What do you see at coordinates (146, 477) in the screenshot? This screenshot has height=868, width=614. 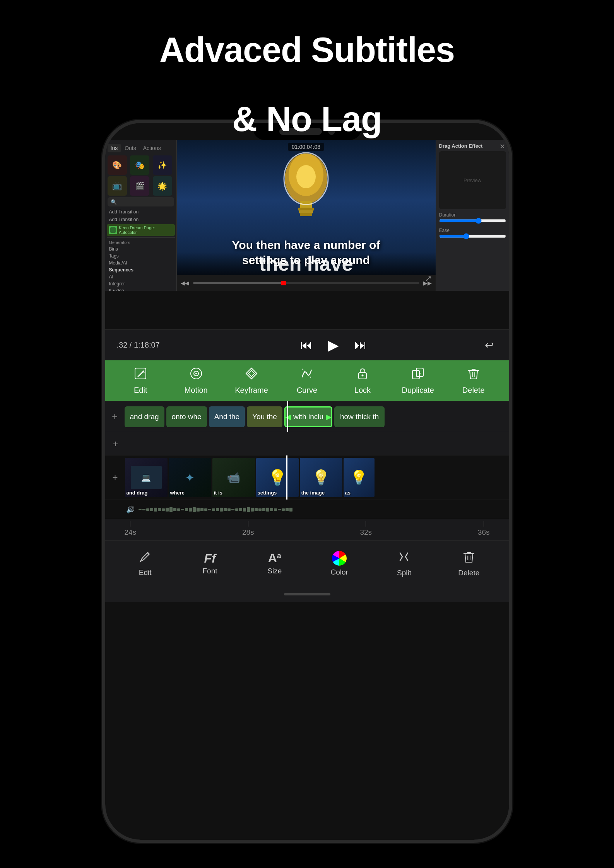 I see `video-thumb-1: 💻 and drag` at bounding box center [146, 477].